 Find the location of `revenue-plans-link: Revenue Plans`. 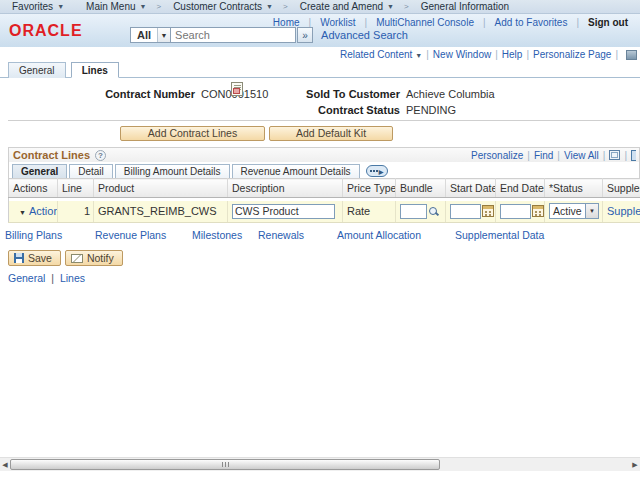

revenue-plans-link: Revenue Plans is located at coordinates (130, 235).